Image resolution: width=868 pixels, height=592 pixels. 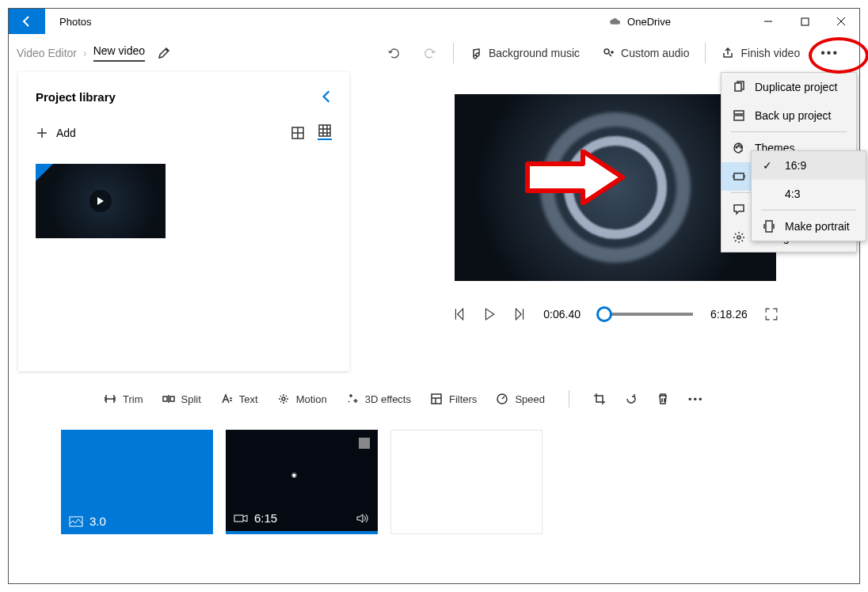 What do you see at coordinates (363, 518) in the screenshot?
I see `clip-audio-icon` at bounding box center [363, 518].